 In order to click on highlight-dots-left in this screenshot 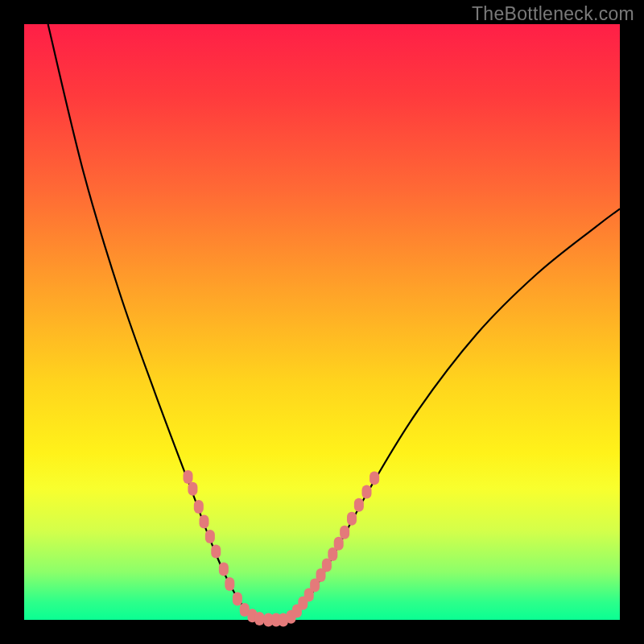, I will do `click(236, 549)`.